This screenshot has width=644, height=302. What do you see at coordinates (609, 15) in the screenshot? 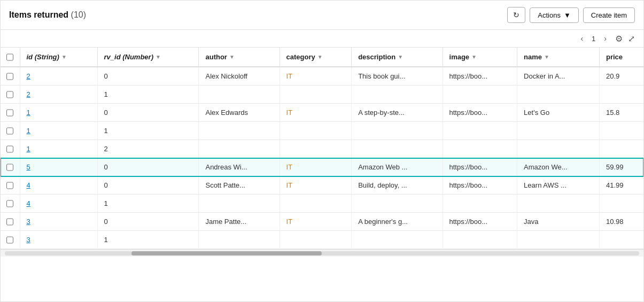
I see `create-item-label: Create item` at bounding box center [609, 15].